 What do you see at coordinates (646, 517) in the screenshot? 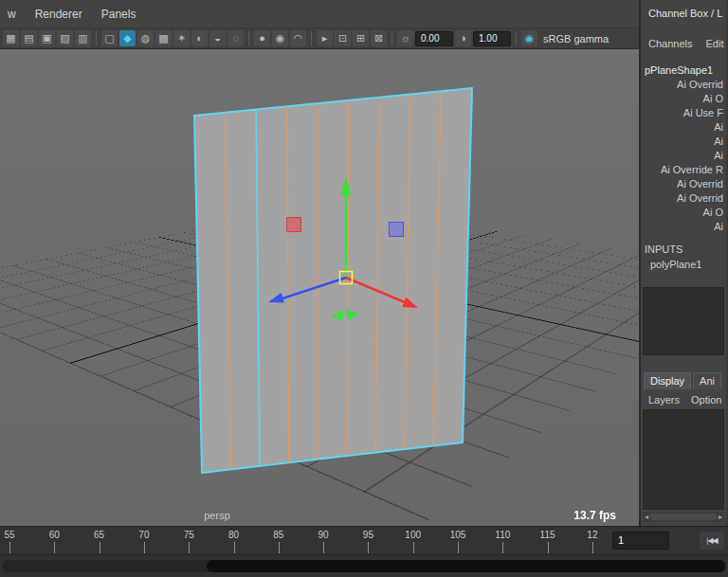
I see `scroll-left-icon: ◂` at bounding box center [646, 517].